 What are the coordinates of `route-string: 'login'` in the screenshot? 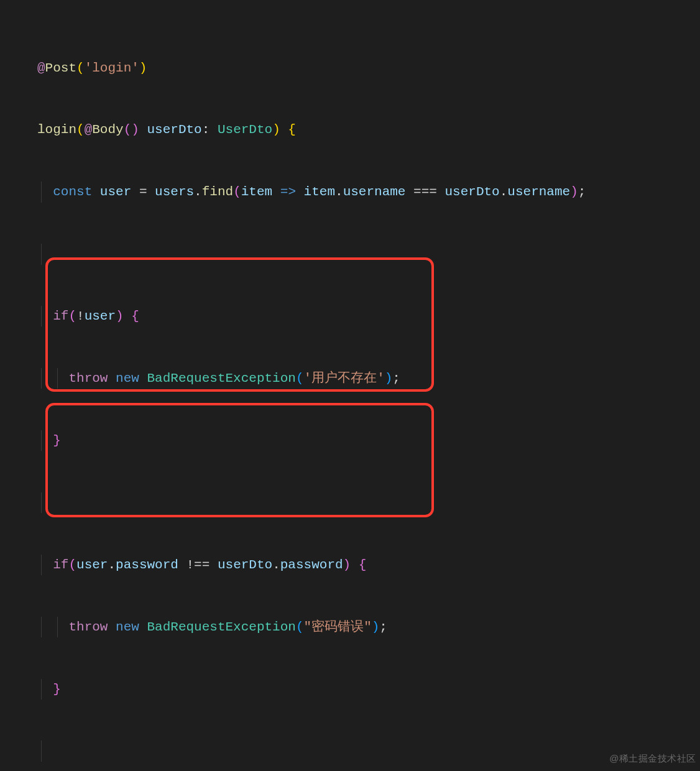 It's located at (112, 68).